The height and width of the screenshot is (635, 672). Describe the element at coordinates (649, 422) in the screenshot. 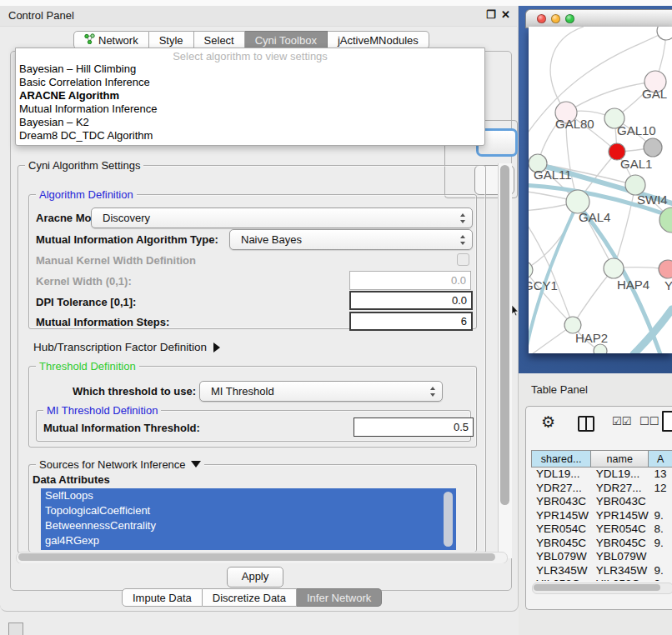

I see `uncheck-all-icon: ☐☐` at that location.